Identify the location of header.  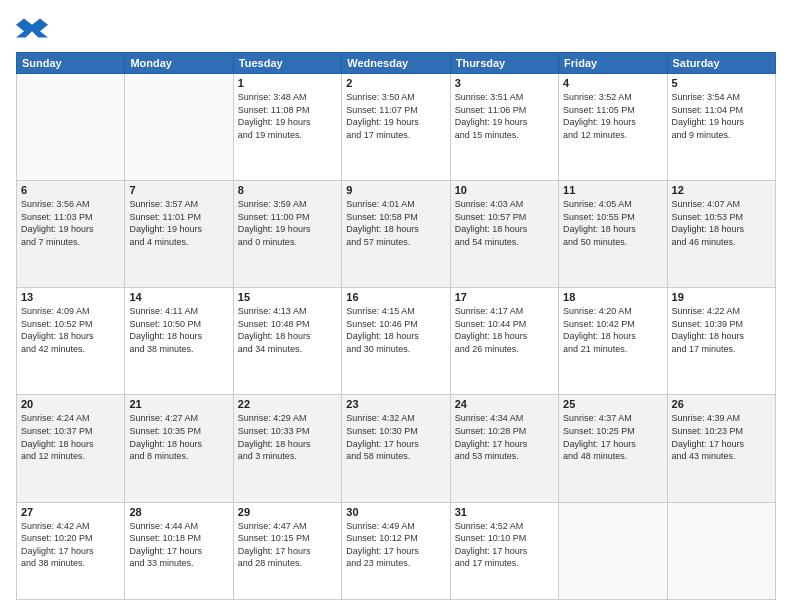
(396, 28).